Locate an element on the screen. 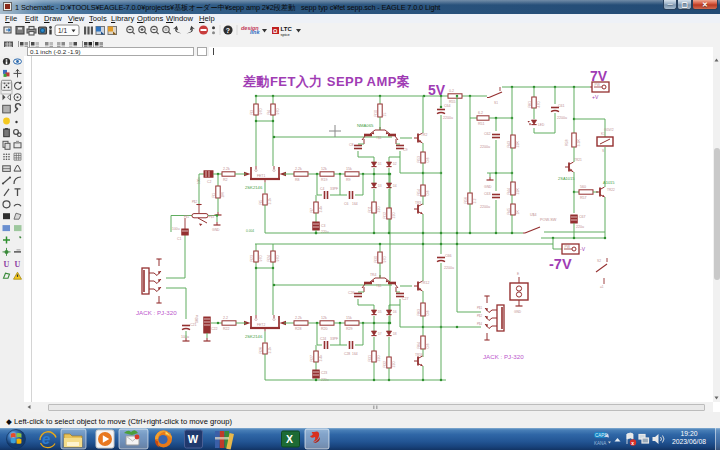 The image size is (720, 450). svg-text: R12 is located at coordinates (385, 216).